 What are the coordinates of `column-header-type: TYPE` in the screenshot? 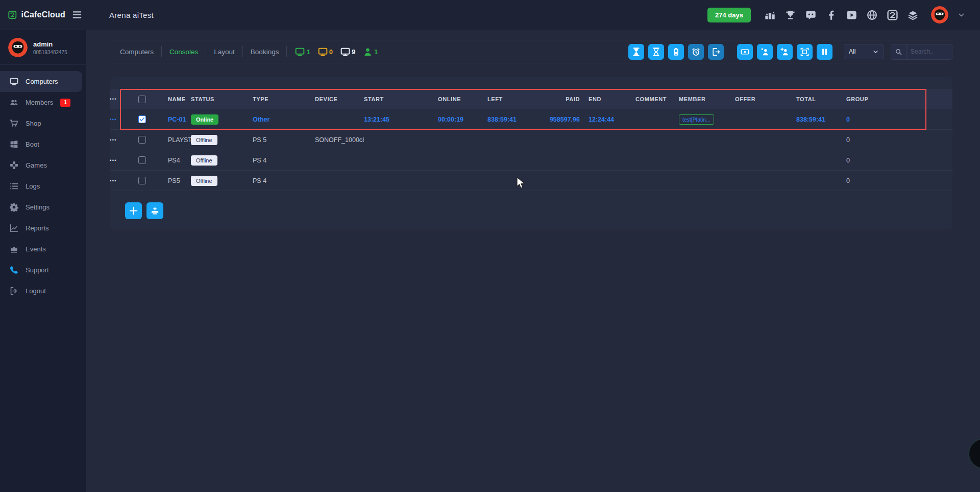 It's located at (284, 99).